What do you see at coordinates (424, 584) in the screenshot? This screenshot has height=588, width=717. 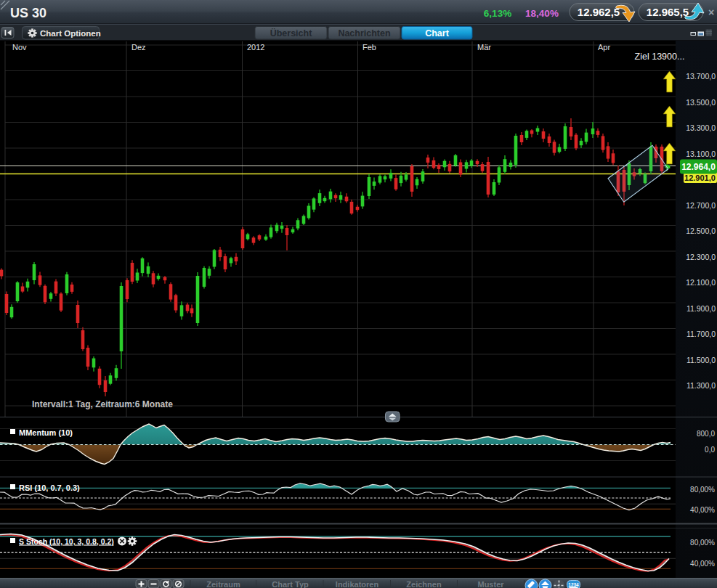 I see `svg-text: Zeichnen` at bounding box center [424, 584].